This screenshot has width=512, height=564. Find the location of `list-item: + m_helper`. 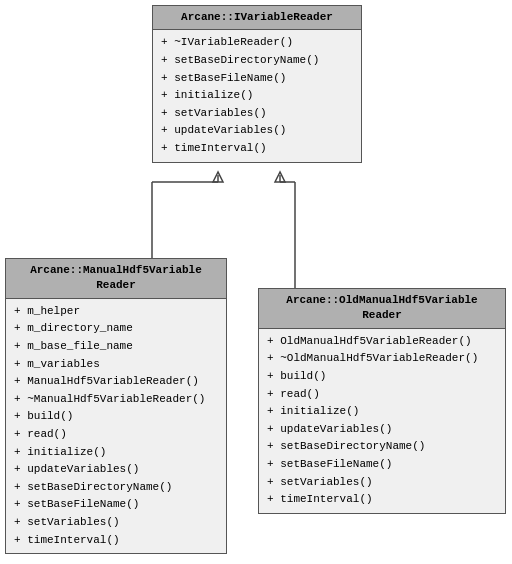

list-item: + m_helper is located at coordinates (116, 312).